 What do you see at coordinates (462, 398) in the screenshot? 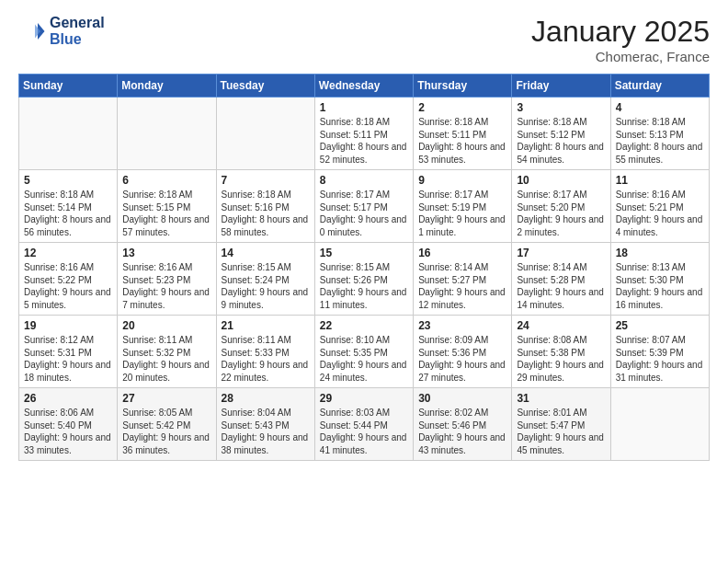
I see `day-number: 30` at bounding box center [462, 398].